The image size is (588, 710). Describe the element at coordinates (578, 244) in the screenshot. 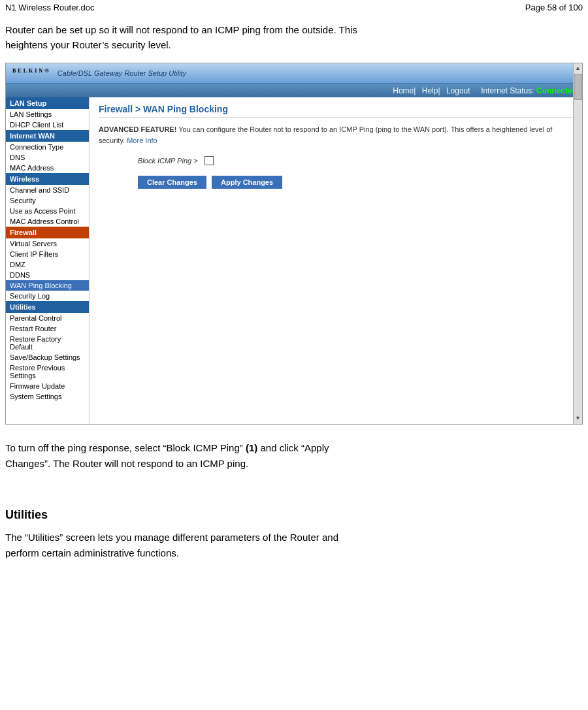

I see `scrollbar: ▲ ▼` at that location.